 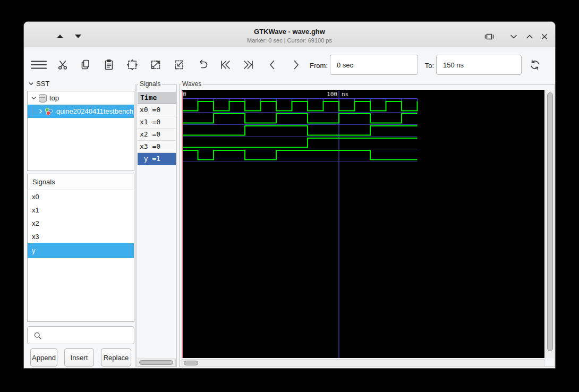 What do you see at coordinates (489, 37) in the screenshot?
I see `tile-icon` at bounding box center [489, 37].